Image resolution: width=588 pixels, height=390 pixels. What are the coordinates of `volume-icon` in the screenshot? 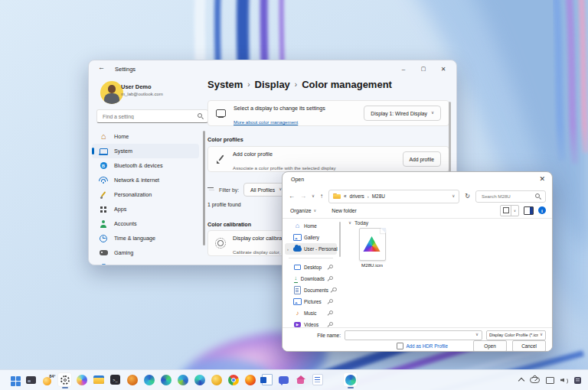 It's located at (564, 381).